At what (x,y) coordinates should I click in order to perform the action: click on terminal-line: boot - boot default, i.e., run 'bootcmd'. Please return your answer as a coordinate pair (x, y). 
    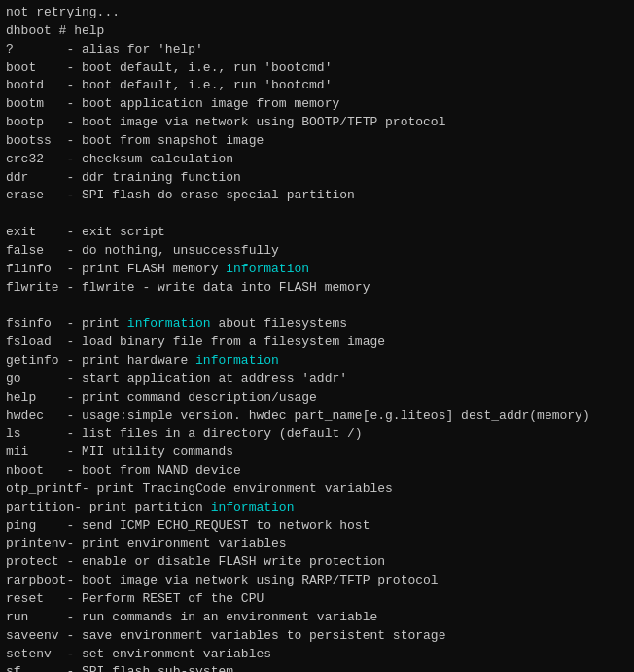
    Looking at the image, I should click on (317, 68).